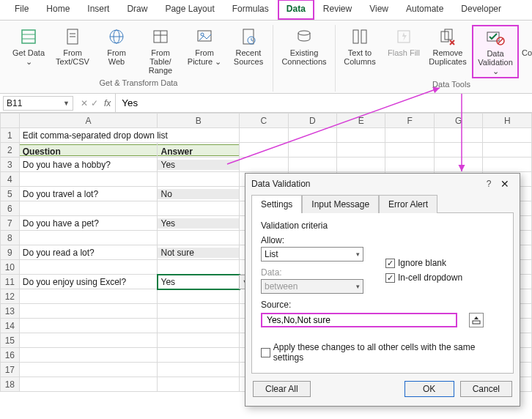 The image size is (532, 419). What do you see at coordinates (199, 150) in the screenshot?
I see `cell-header-answer: Answer` at bounding box center [199, 150].